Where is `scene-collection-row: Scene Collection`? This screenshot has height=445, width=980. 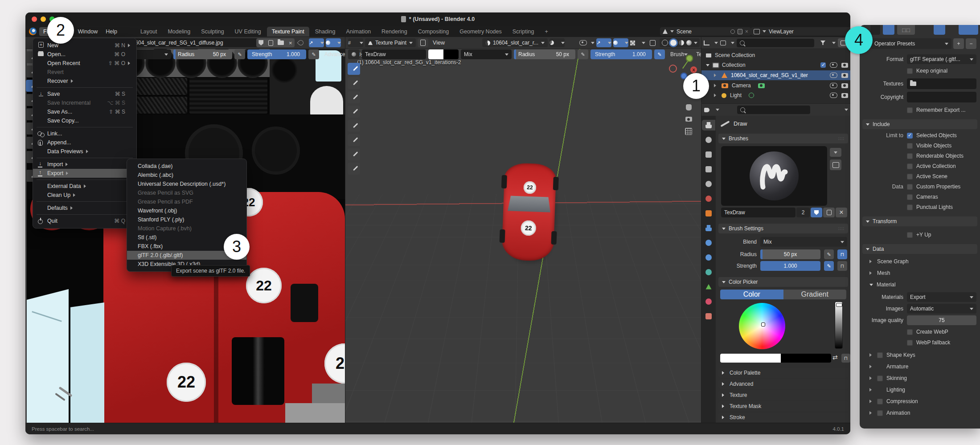
scene-collection-row: Scene Collection is located at coordinates (730, 55).